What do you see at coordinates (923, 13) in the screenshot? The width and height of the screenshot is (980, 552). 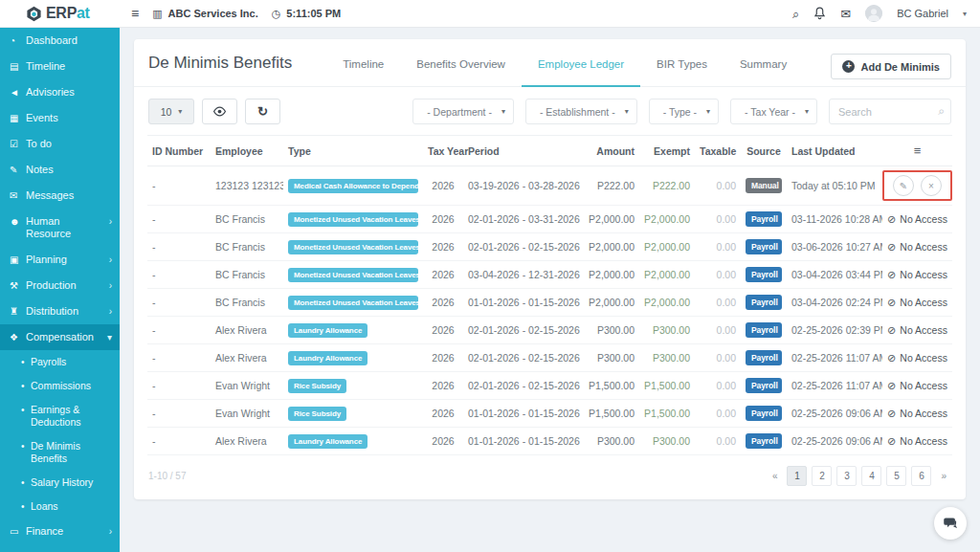 I see `user-menu: BC Gabriel` at bounding box center [923, 13].